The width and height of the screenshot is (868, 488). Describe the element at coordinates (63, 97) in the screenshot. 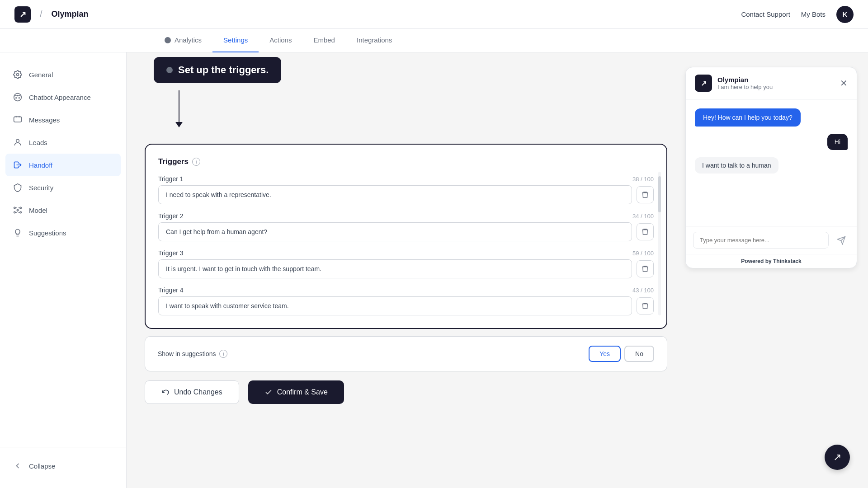

I see `sidebar-item-chatbot-appearance: Chatbot Appearance` at that location.